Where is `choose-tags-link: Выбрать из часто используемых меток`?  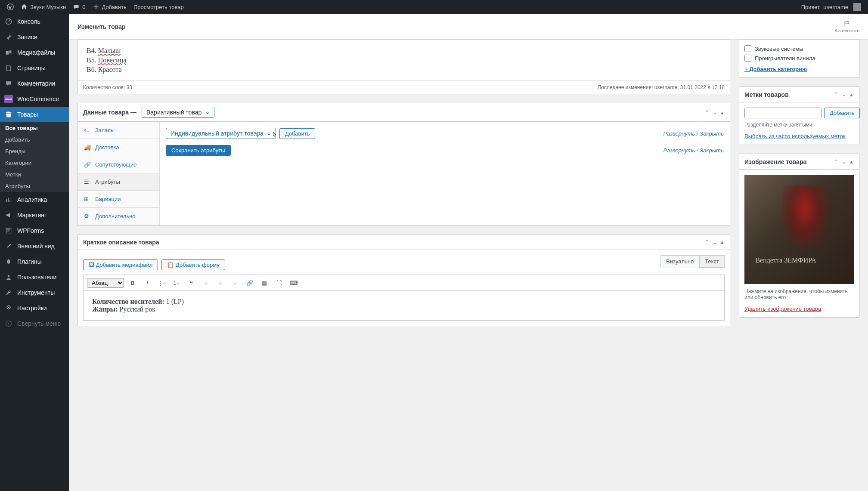 choose-tags-link: Выбрать из часто используемых меток is located at coordinates (795, 136).